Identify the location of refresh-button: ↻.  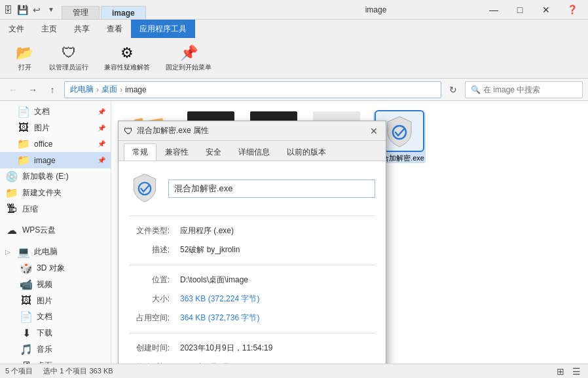
(453, 90).